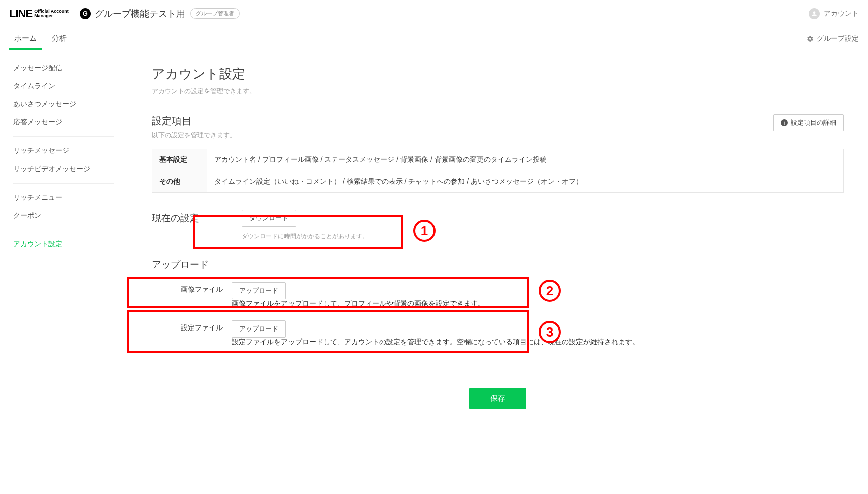 The height and width of the screenshot is (494, 868). What do you see at coordinates (526, 182) in the screenshot?
I see `settings-row-other-td: タイムライン設定（いいね・コメント） / 検索結果での表示 / チャットへの参加…` at bounding box center [526, 182].